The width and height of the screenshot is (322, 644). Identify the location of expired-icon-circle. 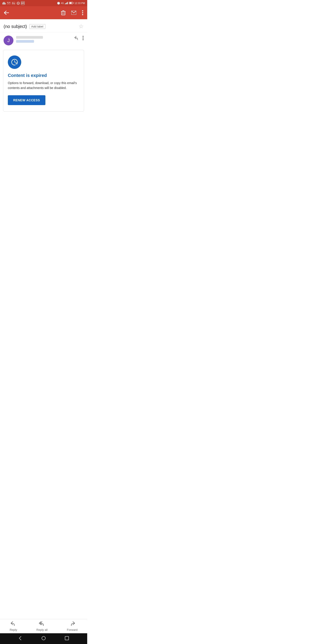
(14, 62).